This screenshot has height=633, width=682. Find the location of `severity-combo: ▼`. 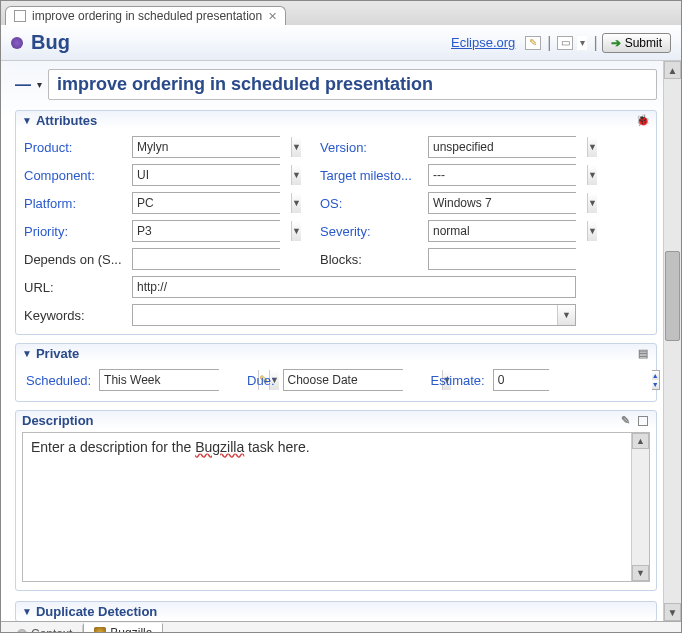

severity-combo: ▼ is located at coordinates (502, 231).